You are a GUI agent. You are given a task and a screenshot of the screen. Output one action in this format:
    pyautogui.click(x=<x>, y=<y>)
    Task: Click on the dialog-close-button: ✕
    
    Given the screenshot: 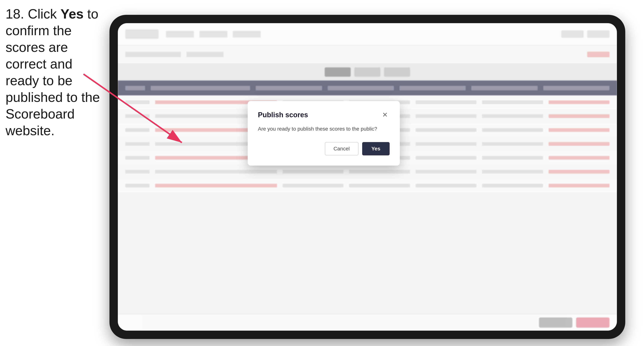 What is the action you would take?
    pyautogui.click(x=385, y=115)
    